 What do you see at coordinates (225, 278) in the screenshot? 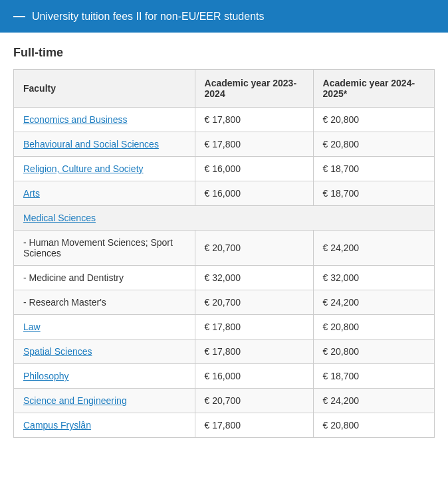
I see `table-row: - Medicine and Dentistry€ 32,000€ 32,000` at bounding box center [225, 278].